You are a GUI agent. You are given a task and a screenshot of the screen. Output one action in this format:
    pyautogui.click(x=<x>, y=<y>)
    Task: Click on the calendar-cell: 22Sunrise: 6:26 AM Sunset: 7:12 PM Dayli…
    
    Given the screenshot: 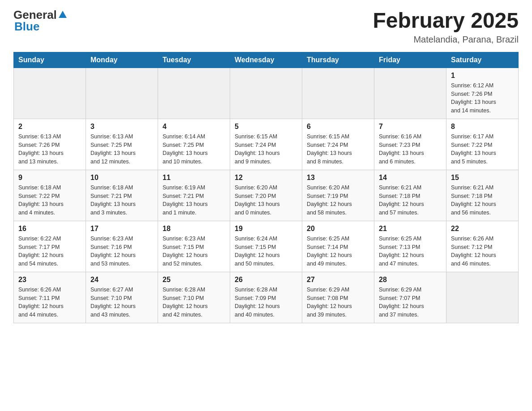 What is the action you would take?
    pyautogui.click(x=483, y=246)
    